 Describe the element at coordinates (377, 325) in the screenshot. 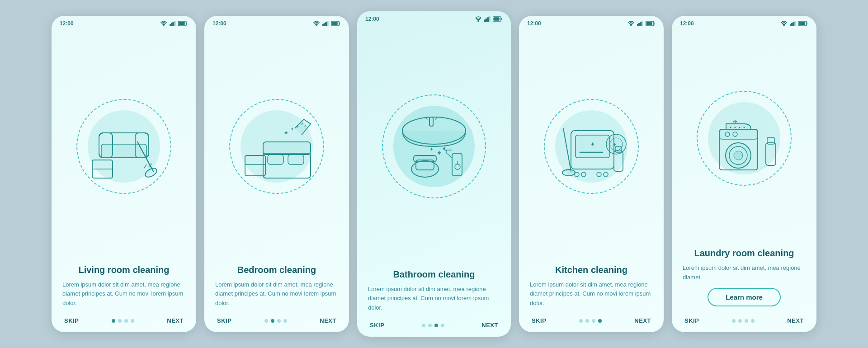

I see `skip-button-3: SKIP` at that location.